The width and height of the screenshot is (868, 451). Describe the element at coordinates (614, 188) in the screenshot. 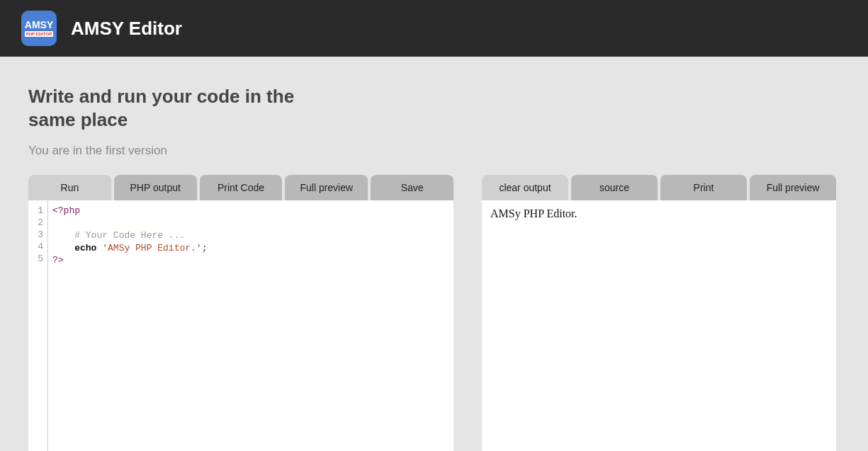

I see `source-button: source` at that location.